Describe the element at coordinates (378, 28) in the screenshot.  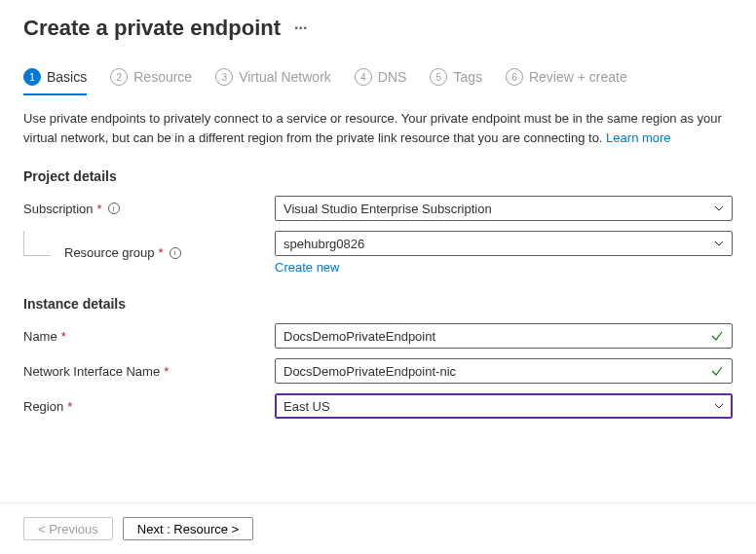
I see `page-title: Create a private endpoint ···` at that location.